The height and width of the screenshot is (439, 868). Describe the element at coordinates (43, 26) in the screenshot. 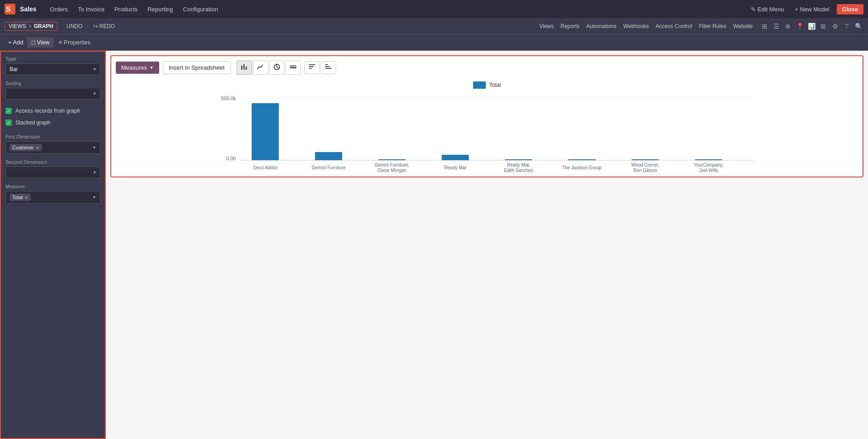

I see `breadcrumb-current: GRAPH` at that location.